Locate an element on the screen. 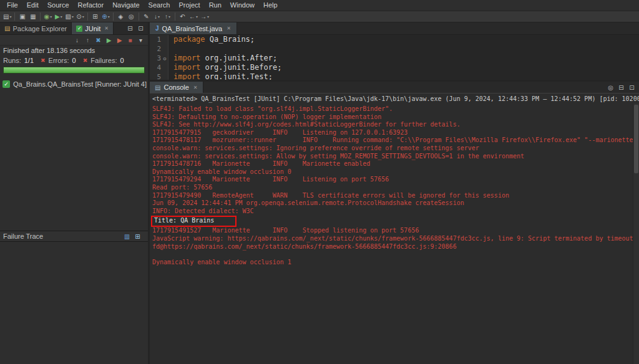 Image resolution: width=639 pixels, height=364 pixels. next-annotation-button: ↓▾ is located at coordinates (157, 17).